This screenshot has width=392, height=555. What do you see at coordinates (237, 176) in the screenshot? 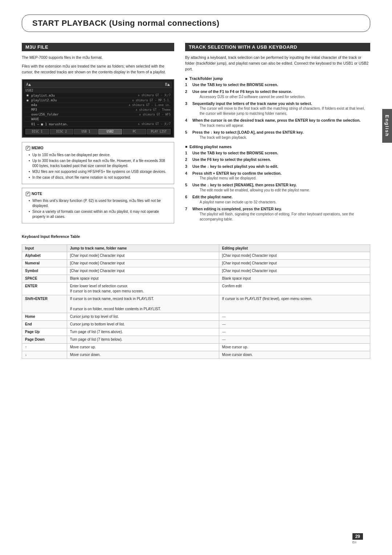
I see `ep-step-4-text: Press shift + ENTER key to confirm the s…` at bounding box center [237, 176].